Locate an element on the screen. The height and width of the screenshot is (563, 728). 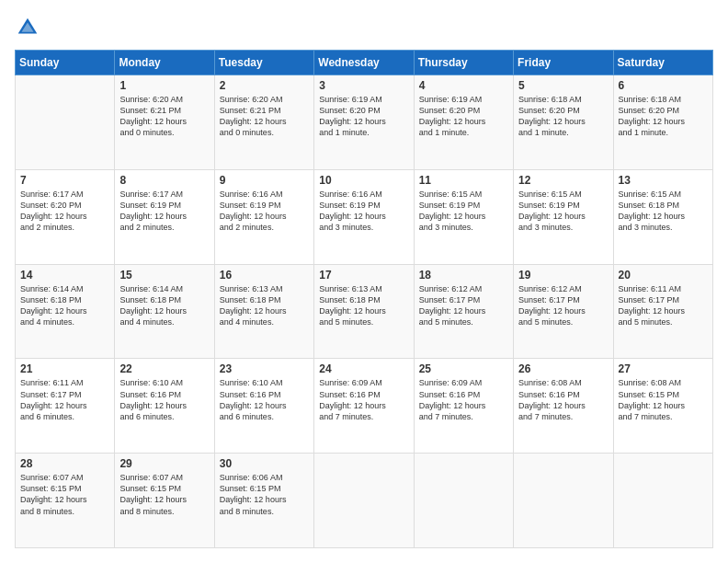
calendar-cell: 21Sunrise: 6:11 AM Sunset: 6:17 PM Dayli… is located at coordinates (65, 407).